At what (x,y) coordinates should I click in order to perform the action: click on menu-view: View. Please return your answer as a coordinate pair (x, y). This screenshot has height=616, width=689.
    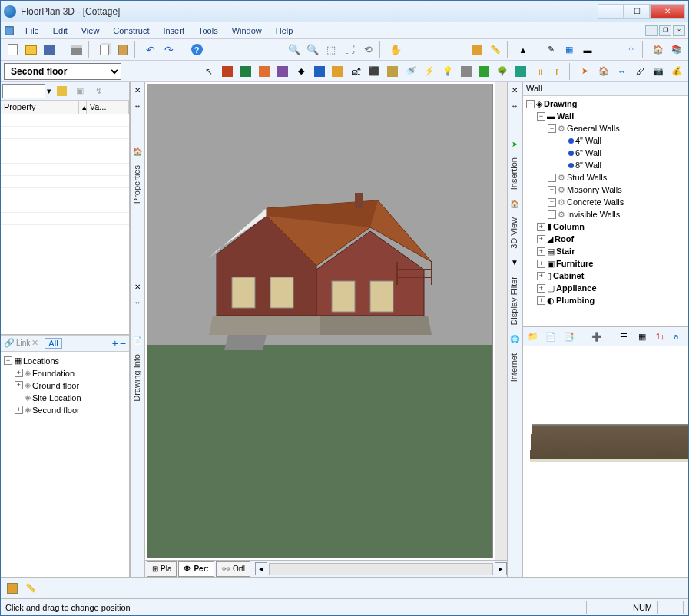
    Looking at the image, I should click on (91, 31).